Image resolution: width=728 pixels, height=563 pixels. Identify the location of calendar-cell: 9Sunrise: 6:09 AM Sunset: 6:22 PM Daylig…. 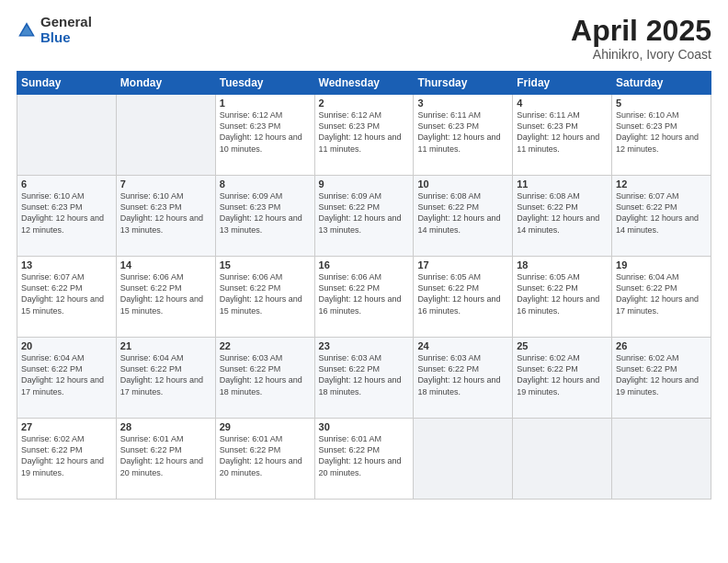
(364, 216).